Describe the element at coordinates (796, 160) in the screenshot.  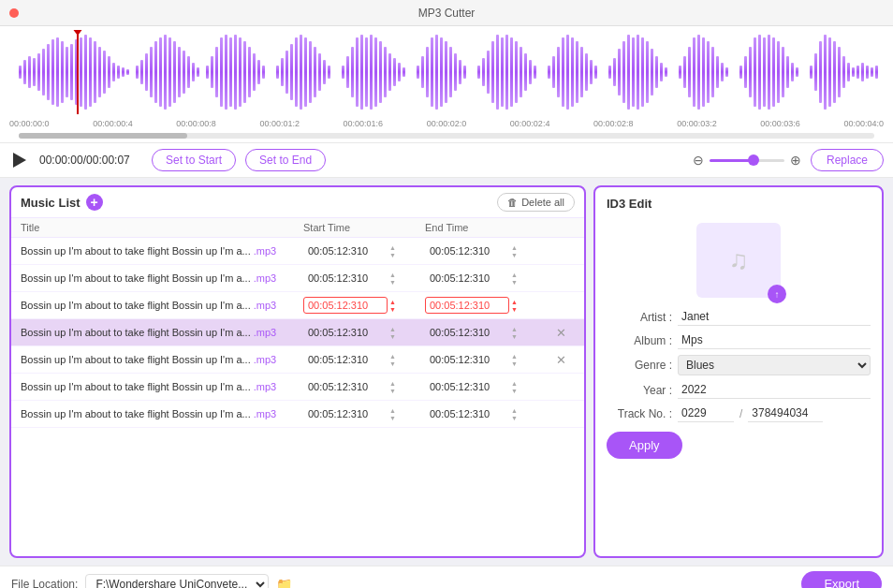
I see `zoom-in-icon: ⊕` at that location.